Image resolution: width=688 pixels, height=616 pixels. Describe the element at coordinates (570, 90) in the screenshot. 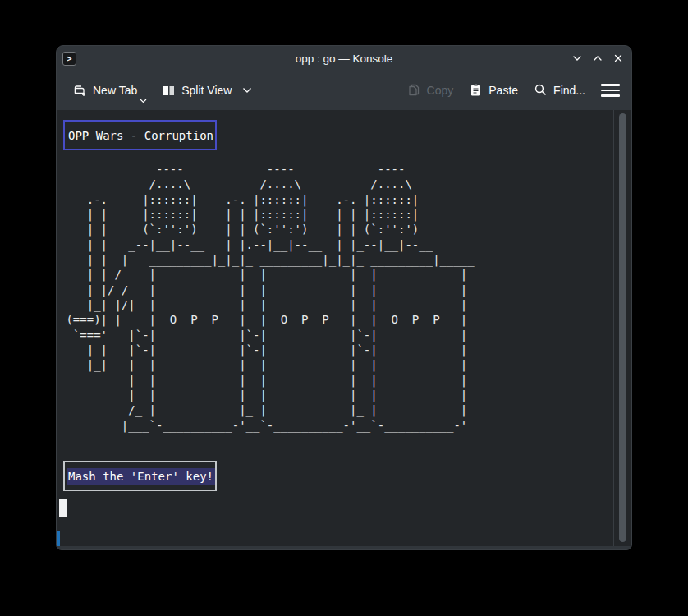

I see `find-label: Find...` at that location.